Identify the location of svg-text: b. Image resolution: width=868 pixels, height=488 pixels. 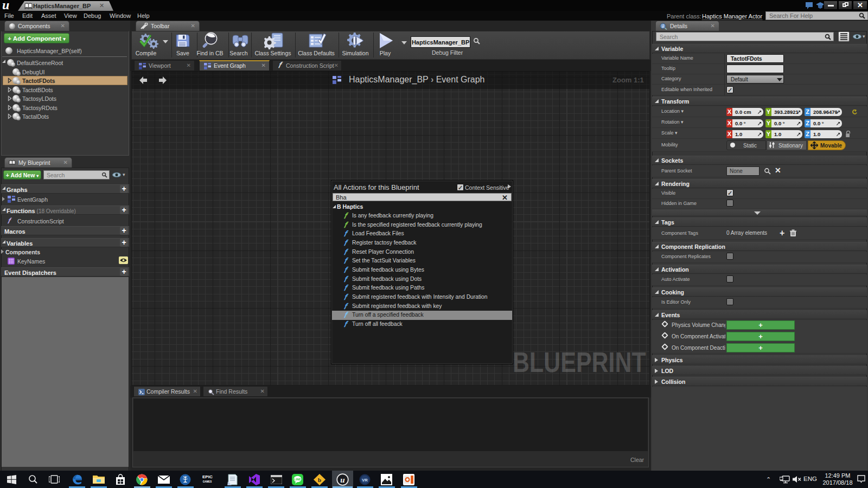
(320, 480).